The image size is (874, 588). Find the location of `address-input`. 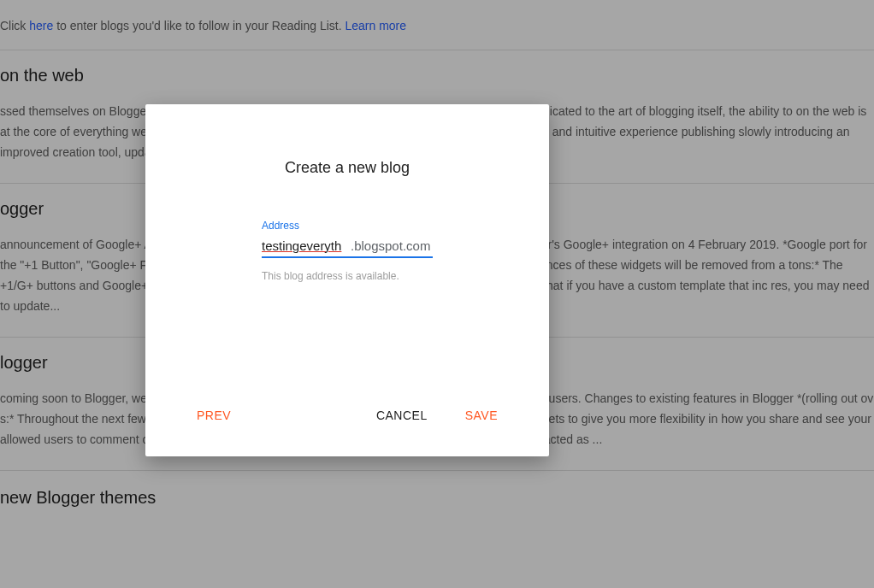

address-input is located at coordinates (306, 246).